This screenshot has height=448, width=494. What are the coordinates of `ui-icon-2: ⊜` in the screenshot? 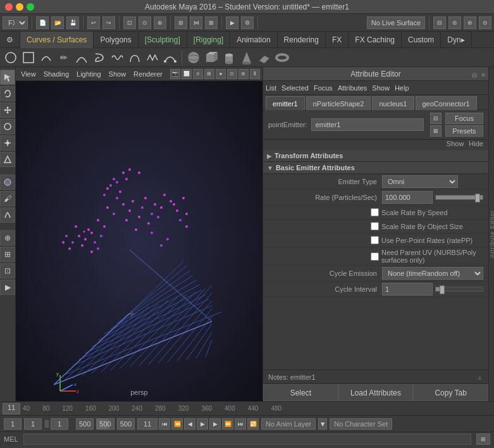 It's located at (455, 23).